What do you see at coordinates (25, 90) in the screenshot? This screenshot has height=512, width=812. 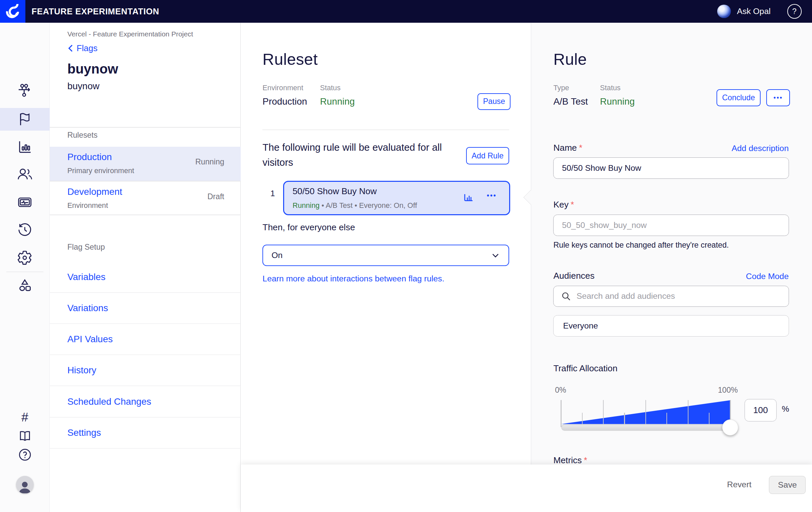 I see `nav-experiments-icon` at bounding box center [25, 90].